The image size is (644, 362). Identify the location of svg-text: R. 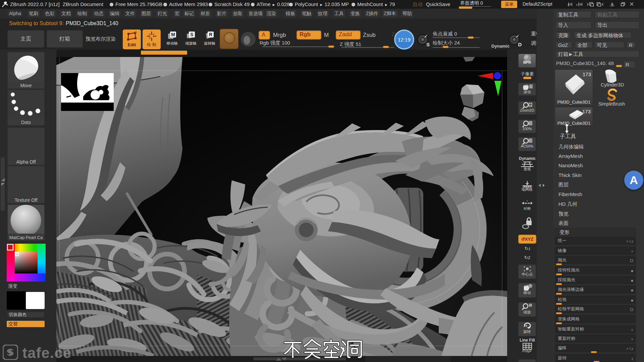
(211, 35).